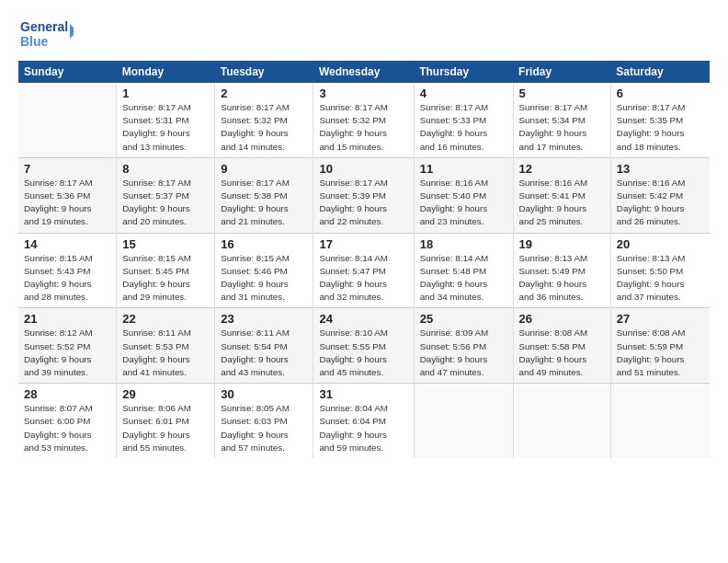 Image resolution: width=728 pixels, height=563 pixels. I want to click on calendar-cell: 15Sunrise: 8:15 AMSunset: 5:45 PMDayligh…, so click(165, 270).